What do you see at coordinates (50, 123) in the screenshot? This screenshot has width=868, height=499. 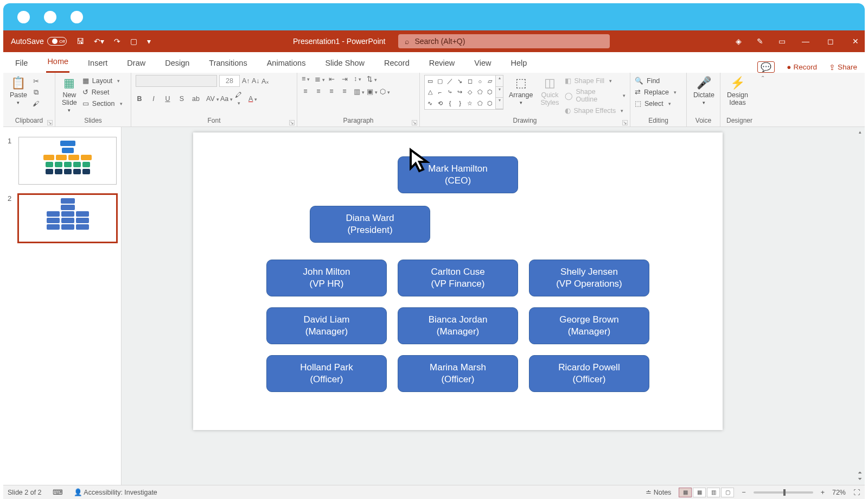 I see `clipboard-launcher: ↘` at bounding box center [50, 123].